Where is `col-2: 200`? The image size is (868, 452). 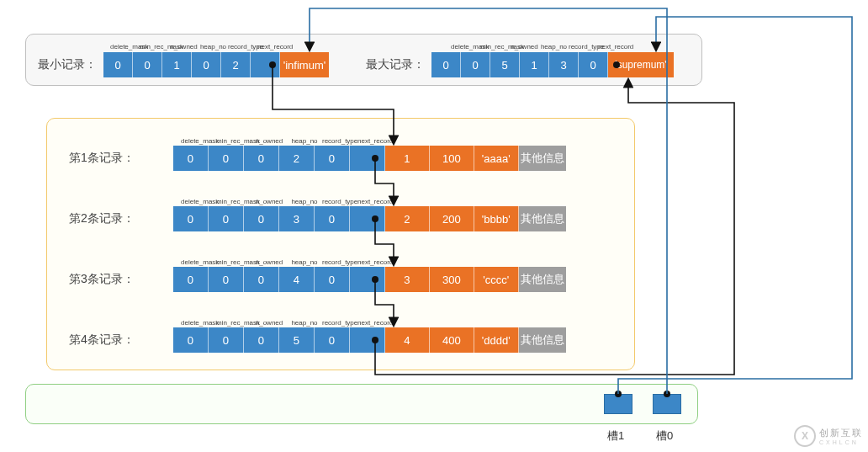
col-2: 200 is located at coordinates (453, 219).